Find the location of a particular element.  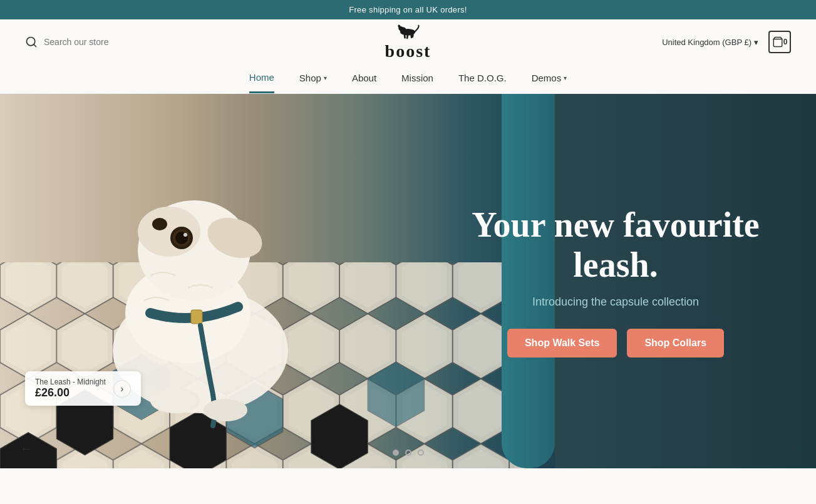

main-nav: Home Shop ▾ About Mission The D.O.G. Dem… is located at coordinates (408, 79).